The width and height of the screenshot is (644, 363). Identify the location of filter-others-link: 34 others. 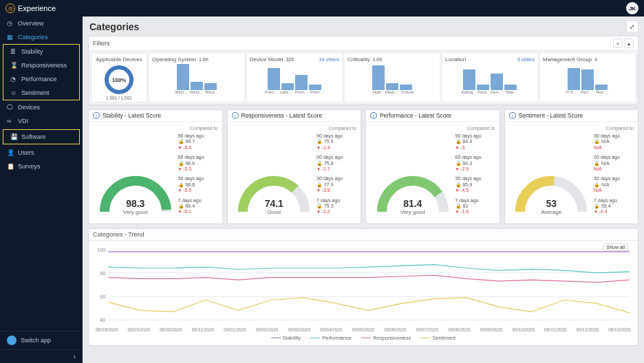
(329, 59).